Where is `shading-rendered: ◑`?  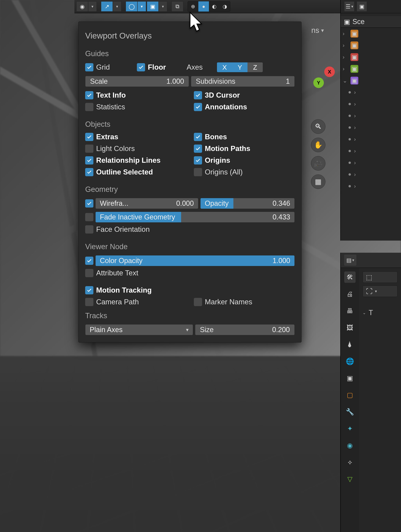
shading-rendered: ◑ is located at coordinates (225, 6).